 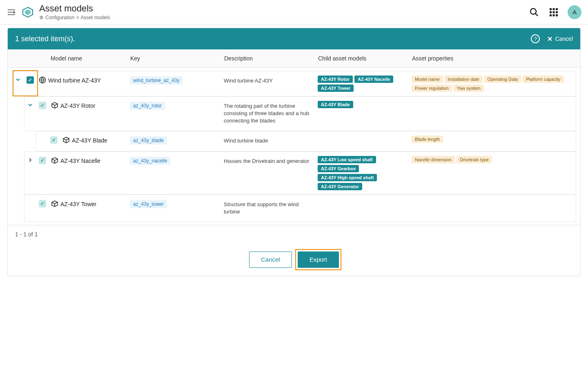 What do you see at coordinates (95, 204) in the screenshot?
I see `model-name: AZ-43Y Tower` at bounding box center [95, 204].